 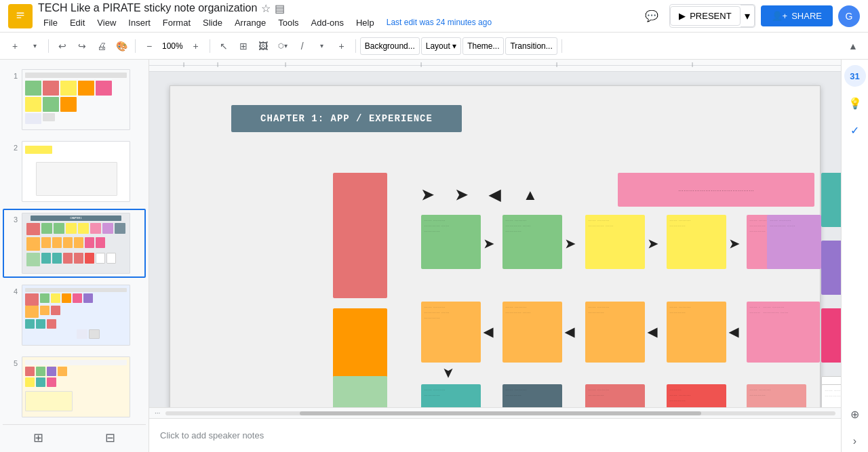 What do you see at coordinates (35, 46) in the screenshot?
I see `add-dropdown: ▾` at bounding box center [35, 46].